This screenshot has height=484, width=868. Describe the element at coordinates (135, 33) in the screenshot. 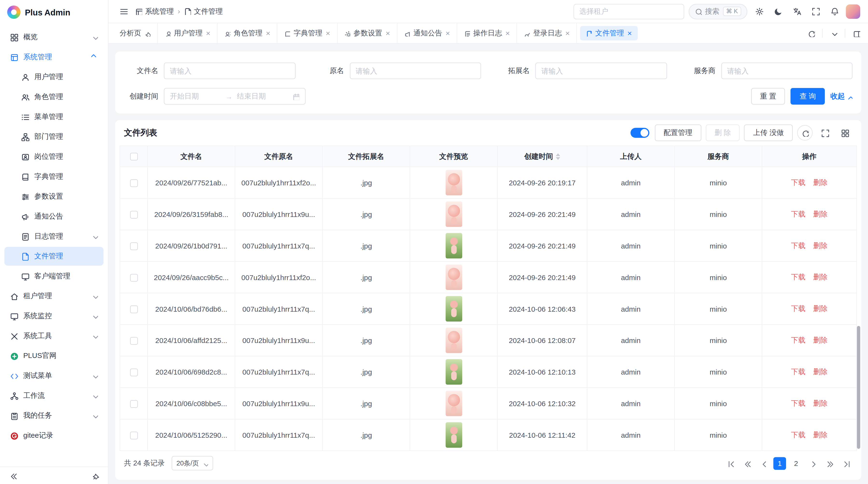

I see `tab-analysis: 分析页` at that location.